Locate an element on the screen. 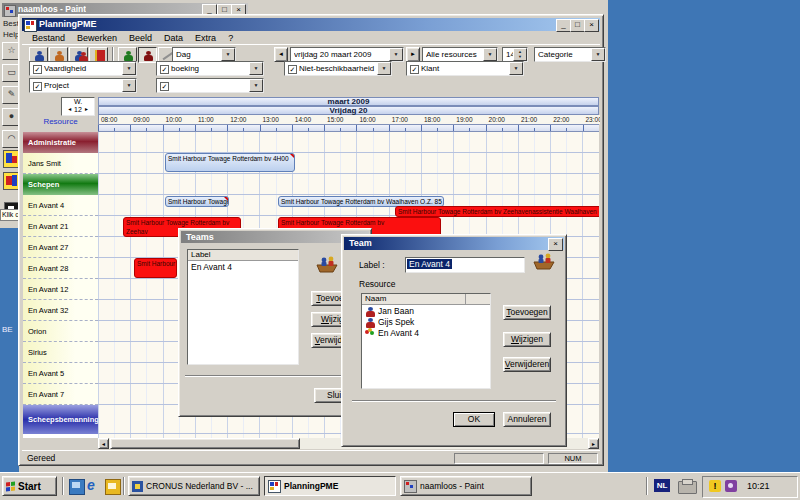  spinner-arrows-icon: ▲▼ is located at coordinates (520, 54).